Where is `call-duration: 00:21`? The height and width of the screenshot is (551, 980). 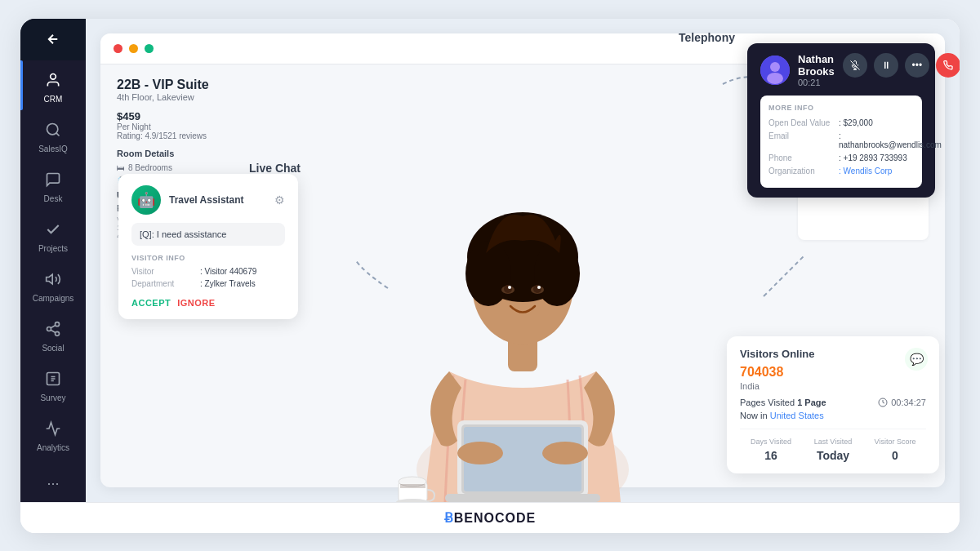
call-duration: 00:21 is located at coordinates (817, 82).